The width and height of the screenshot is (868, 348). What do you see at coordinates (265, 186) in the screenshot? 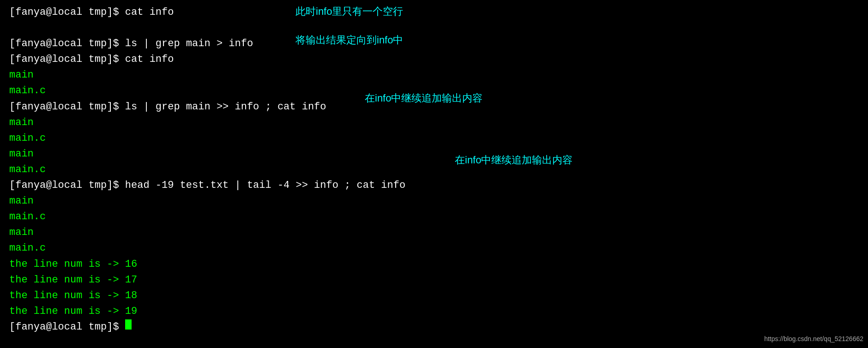
I see `command-text: head -19 test.txt | tail -4 >> info ; ca…` at bounding box center [265, 186].